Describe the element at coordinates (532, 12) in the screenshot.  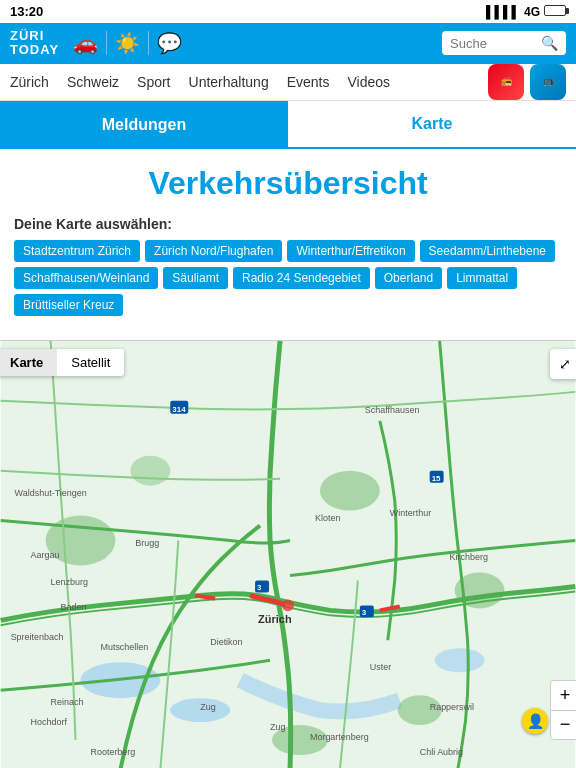
I see `network-type: 4G` at that location.